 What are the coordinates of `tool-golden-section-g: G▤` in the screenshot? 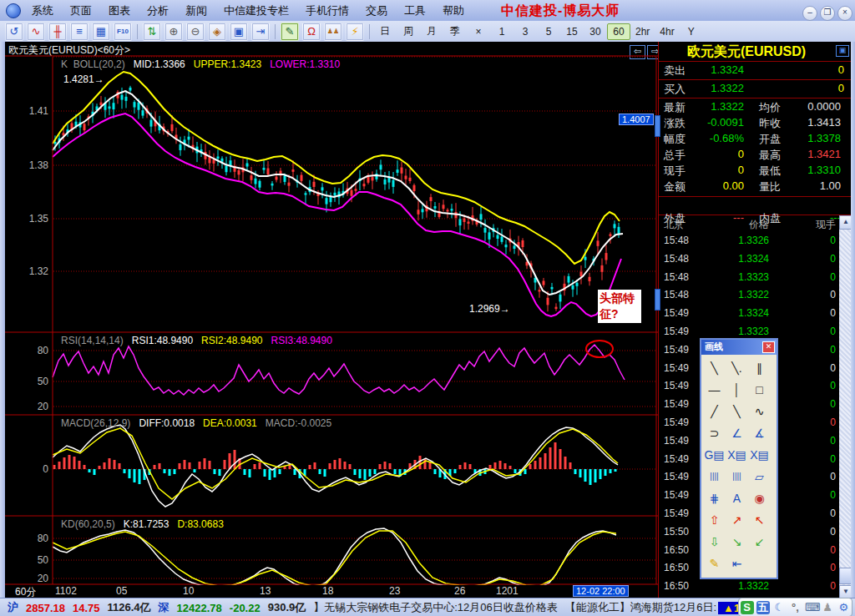 It's located at (715, 455).